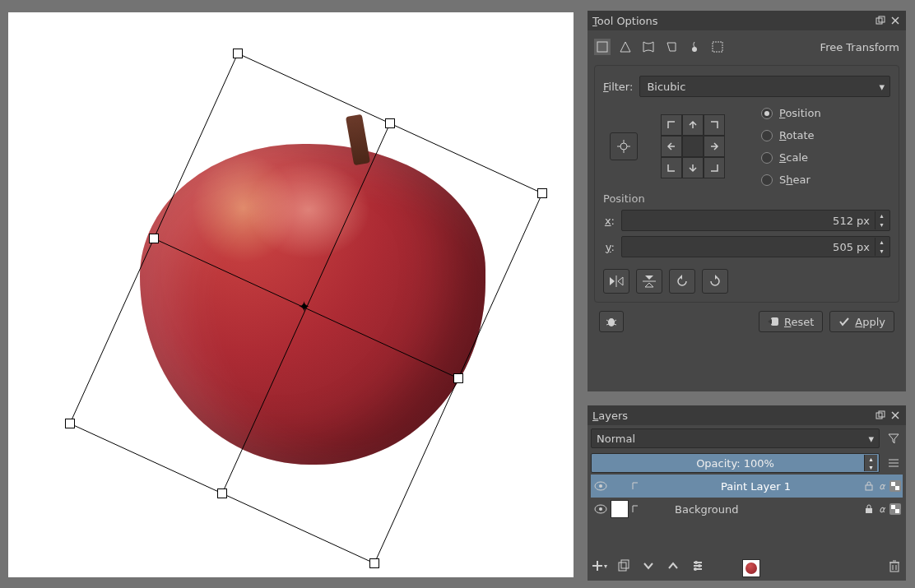 This screenshot has width=915, height=588. Describe the element at coordinates (792, 179) in the screenshot. I see `radio-shear: Shear` at that location.